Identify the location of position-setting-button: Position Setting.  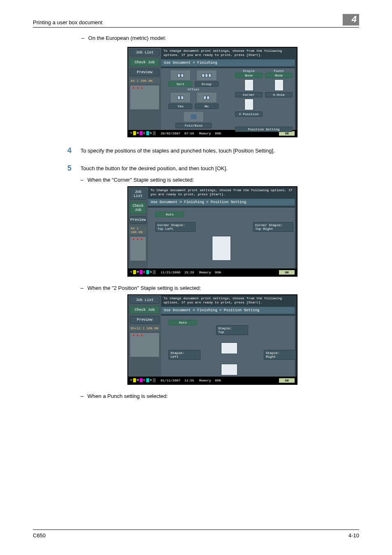
(264, 129).